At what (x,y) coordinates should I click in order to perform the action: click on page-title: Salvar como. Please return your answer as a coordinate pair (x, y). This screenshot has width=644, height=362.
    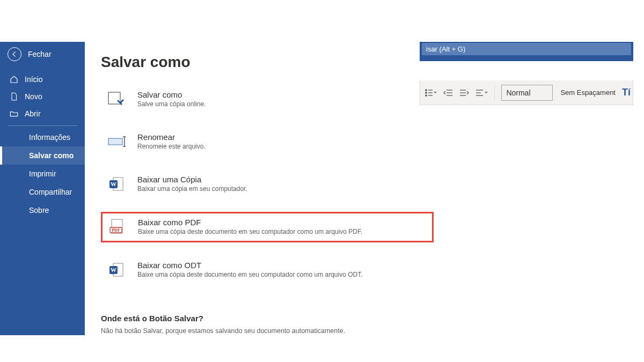
    Looking at the image, I should click on (267, 62).